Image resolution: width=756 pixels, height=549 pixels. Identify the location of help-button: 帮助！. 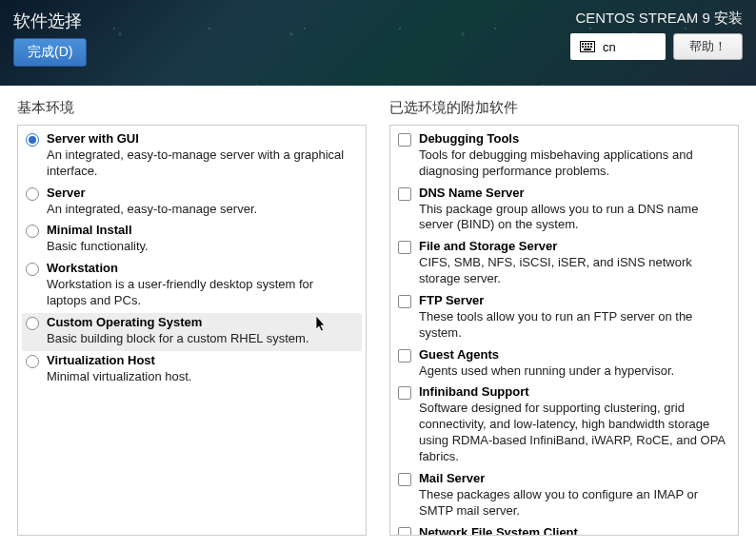
(708, 47).